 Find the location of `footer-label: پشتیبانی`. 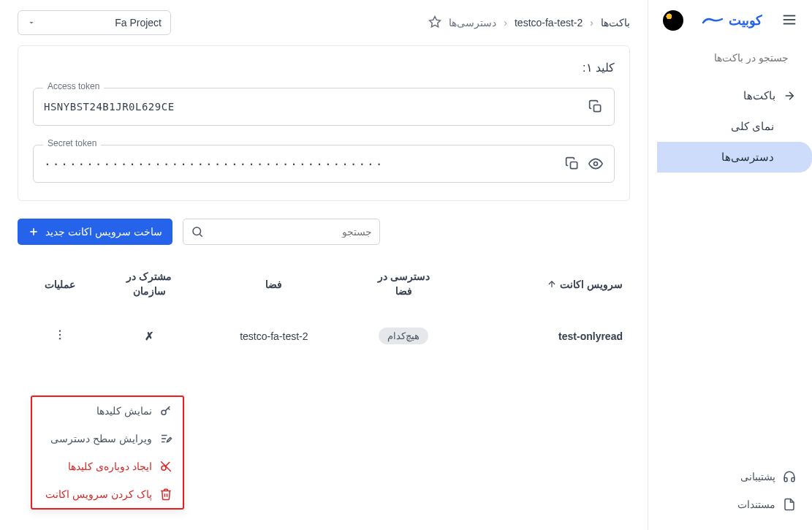

footer-label: پشتیبانی is located at coordinates (758, 477).